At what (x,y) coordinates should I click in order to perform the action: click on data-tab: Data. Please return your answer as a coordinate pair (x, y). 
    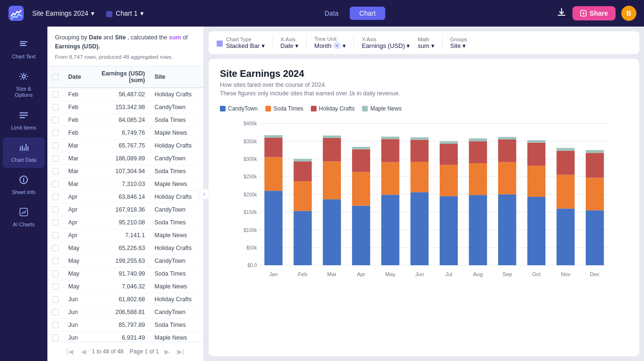
    Looking at the image, I should click on (332, 13).